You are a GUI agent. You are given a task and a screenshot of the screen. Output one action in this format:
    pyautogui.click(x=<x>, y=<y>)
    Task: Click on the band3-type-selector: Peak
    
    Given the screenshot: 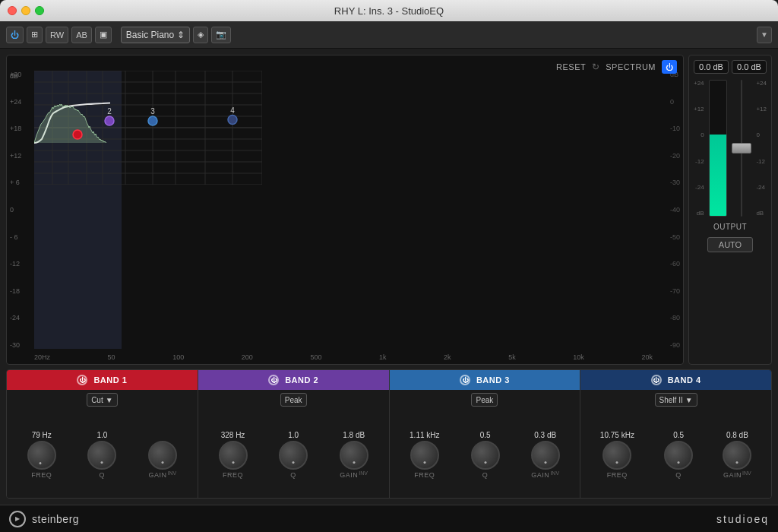 What is the action you would take?
    pyautogui.click(x=485, y=400)
    